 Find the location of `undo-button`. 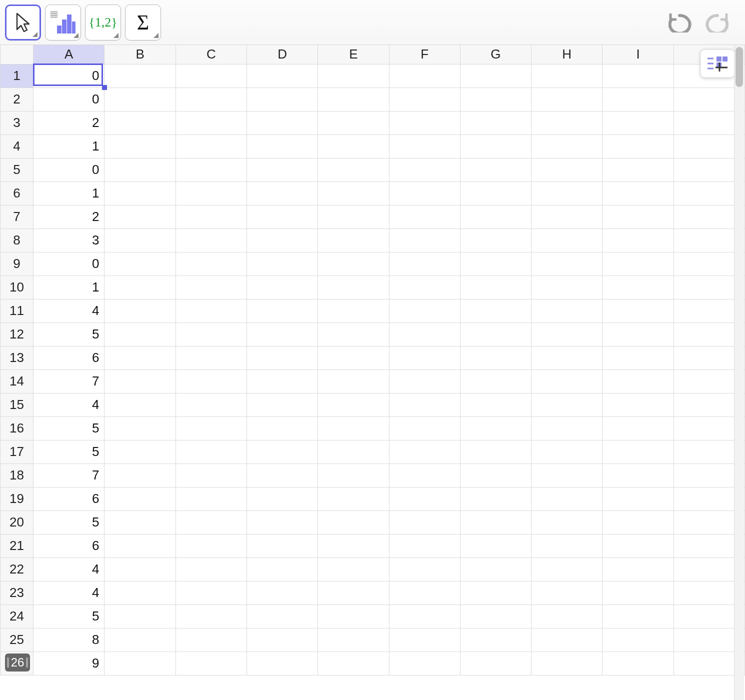

undo-button is located at coordinates (682, 22).